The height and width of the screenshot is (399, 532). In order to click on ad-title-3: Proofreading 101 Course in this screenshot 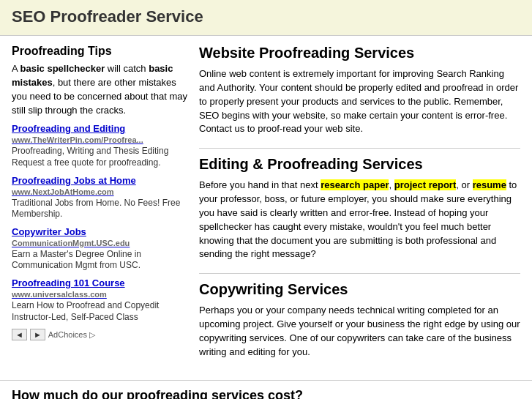, I will do `click(69, 283)`.